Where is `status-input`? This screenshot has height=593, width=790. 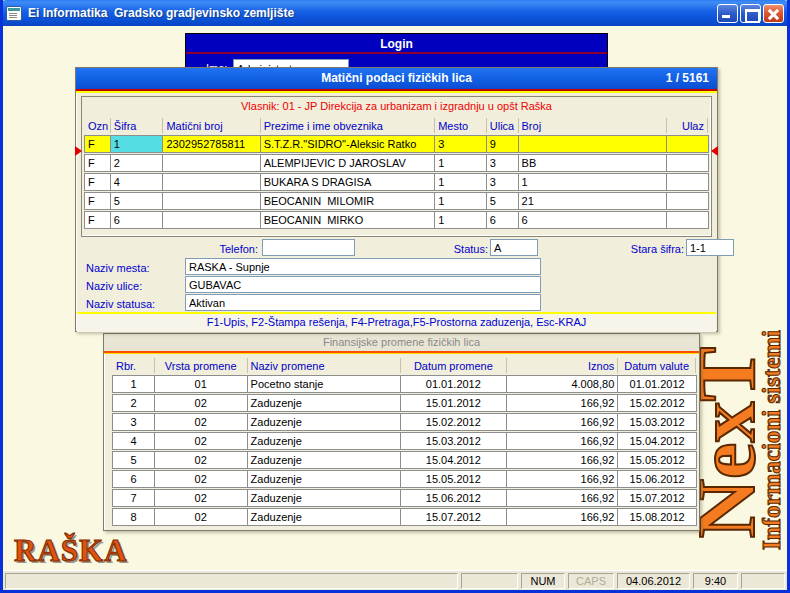
status-input is located at coordinates (514, 248).